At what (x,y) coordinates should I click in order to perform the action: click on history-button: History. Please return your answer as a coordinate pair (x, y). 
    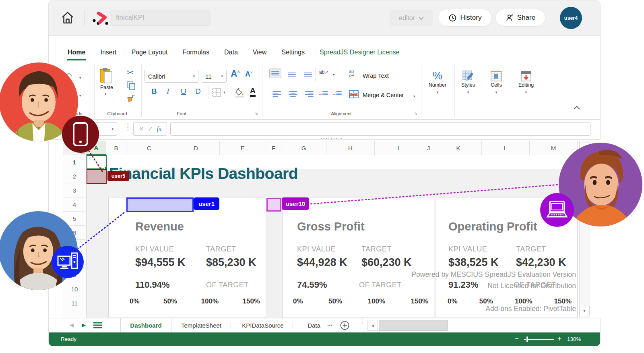
    Looking at the image, I should click on (465, 18).